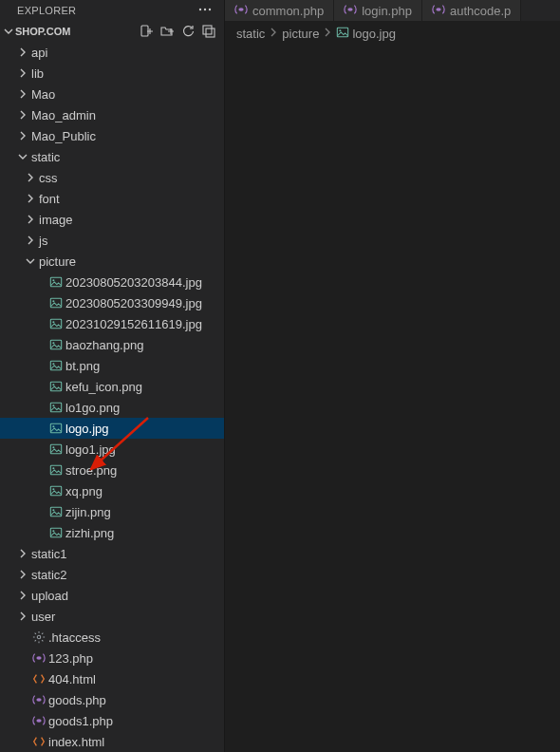  I want to click on item-label: 404.html, so click(72, 680).